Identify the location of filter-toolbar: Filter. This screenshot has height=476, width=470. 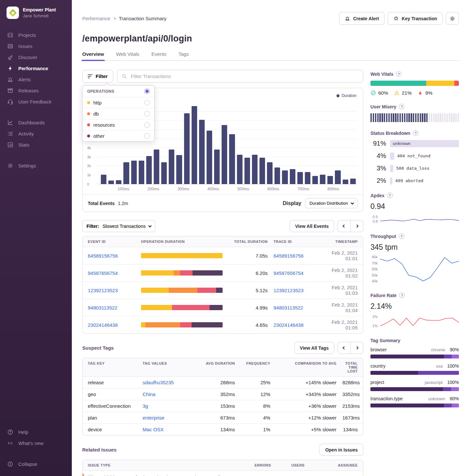
(223, 76).